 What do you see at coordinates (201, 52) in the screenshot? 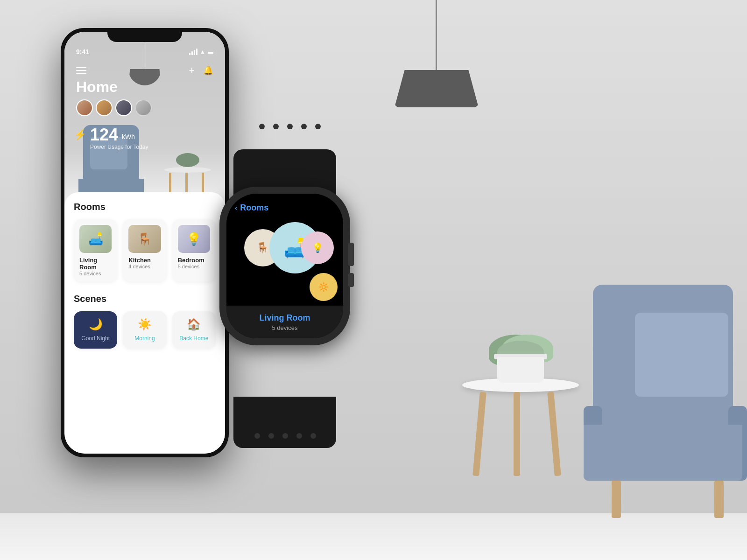
I see `phone-status-icons: ▲ ▬` at bounding box center [201, 52].